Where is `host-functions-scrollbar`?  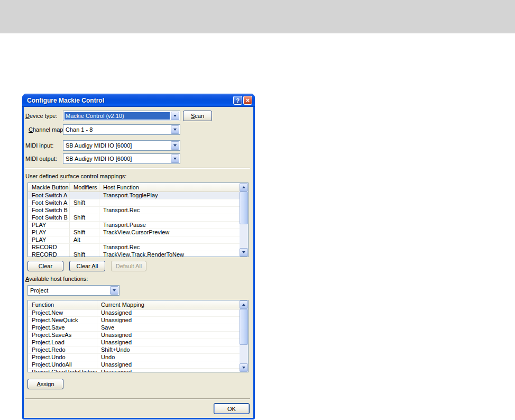 host-functions-scrollbar is located at coordinates (244, 336).